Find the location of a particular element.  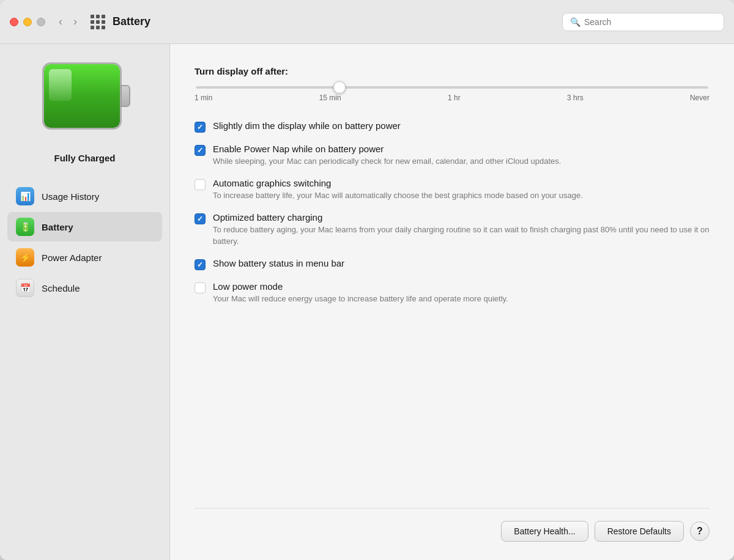

schedule-icon: 📅 is located at coordinates (25, 288).